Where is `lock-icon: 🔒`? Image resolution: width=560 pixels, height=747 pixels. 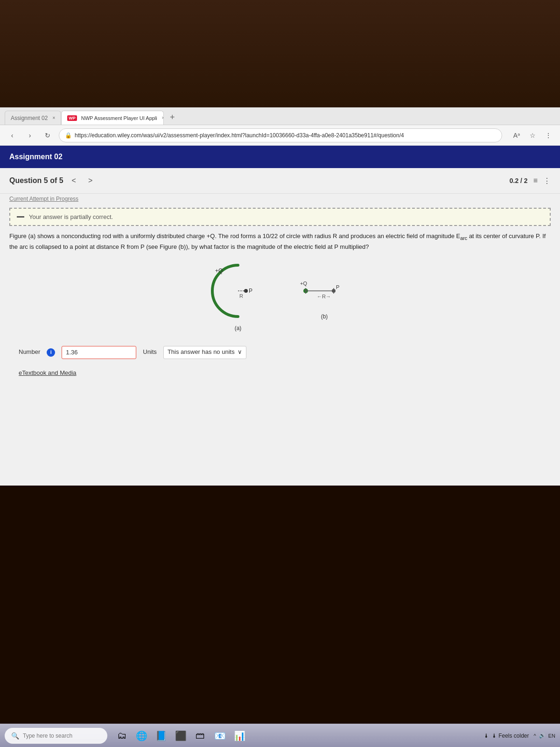 lock-icon: 🔒 is located at coordinates (68, 135).